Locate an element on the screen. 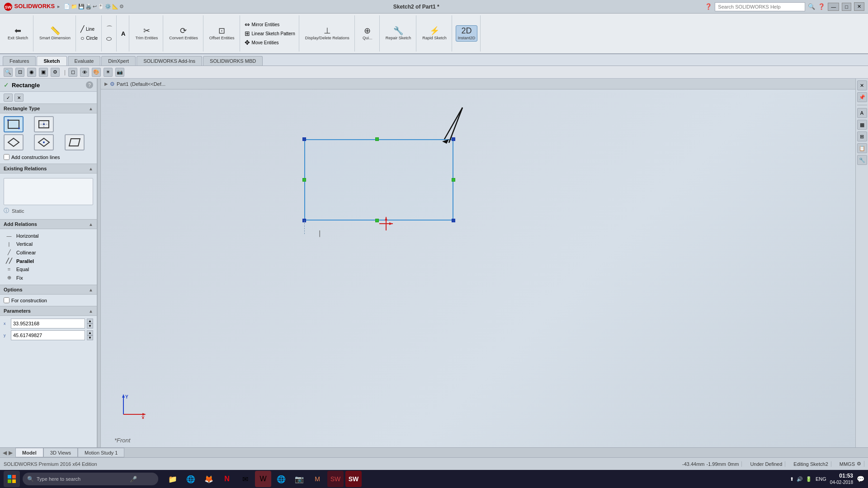  zoom-icon: ⊡ is located at coordinates (20, 72).